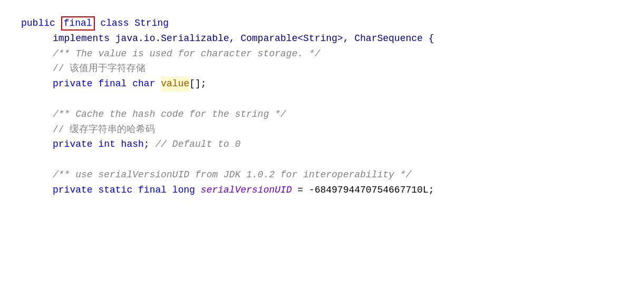 This screenshot has width=644, height=281. I want to click on array-brackets-semicolon: [];, so click(198, 84).